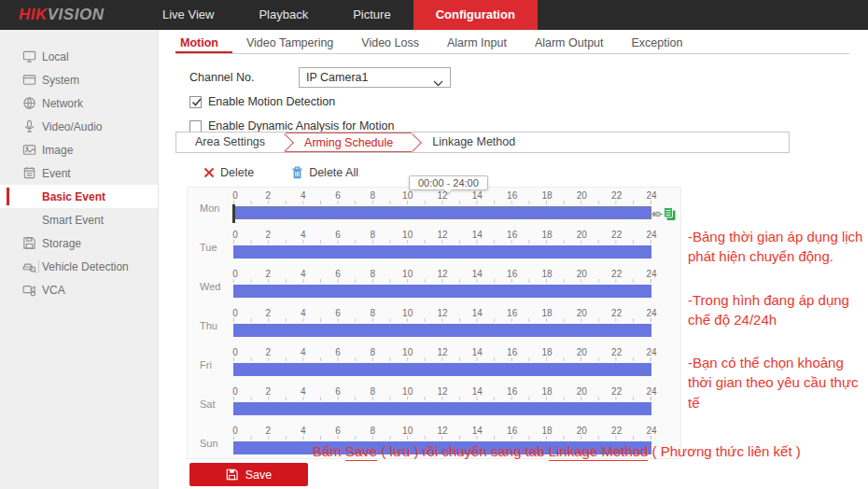 This screenshot has width=868, height=489. What do you see at coordinates (434, 15) in the screenshot?
I see `topbar: HIKVISION Live ViewPlaybackPictureConfig…` at bounding box center [434, 15].